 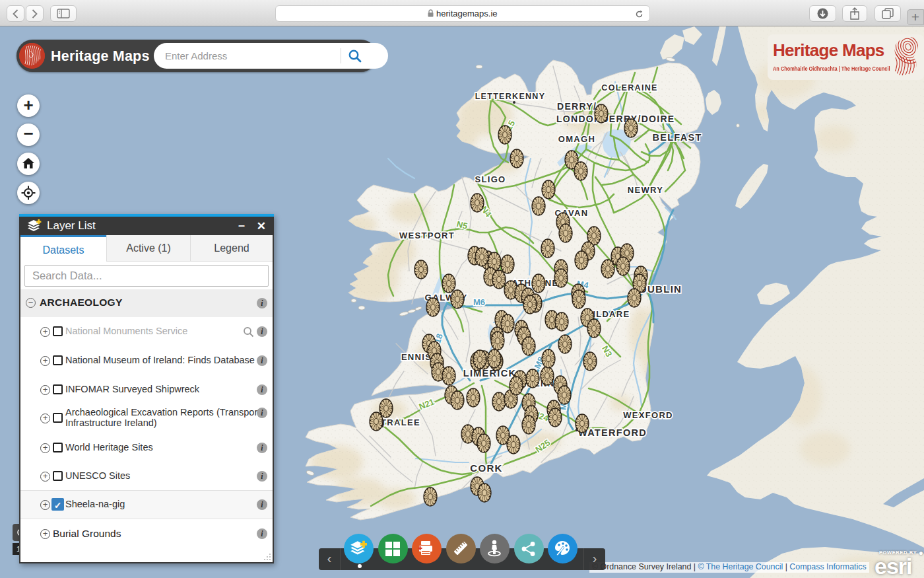 I want to click on svg-text: BELFAST, so click(x=677, y=137).